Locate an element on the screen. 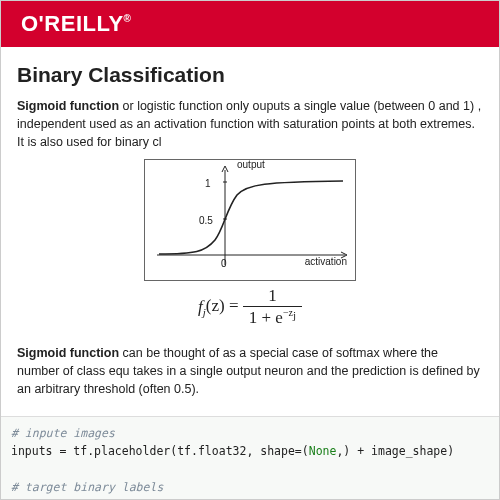 The image size is (500, 500). plot-svg is located at coordinates (250, 220).